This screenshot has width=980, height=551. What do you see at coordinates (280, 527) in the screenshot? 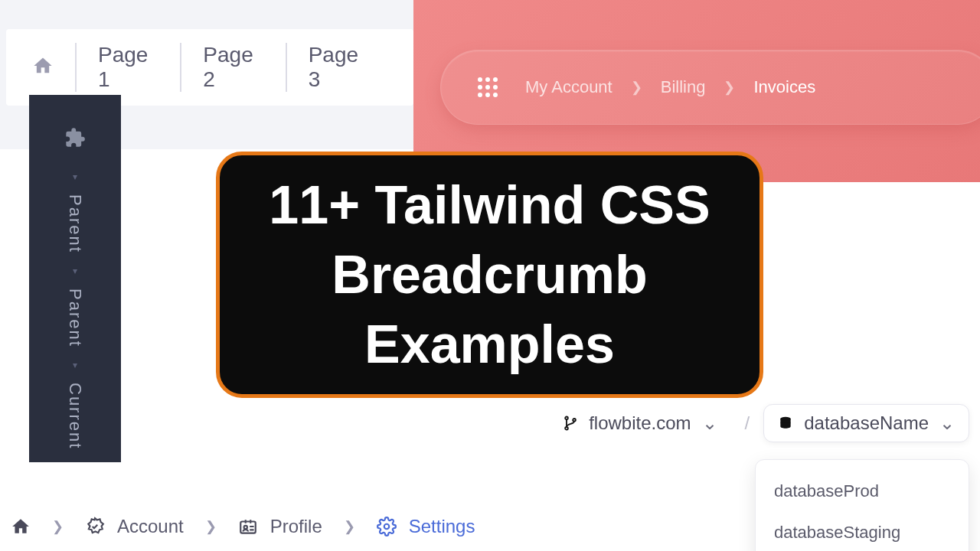
I see `breadcrumb-item: Profile` at bounding box center [280, 527].